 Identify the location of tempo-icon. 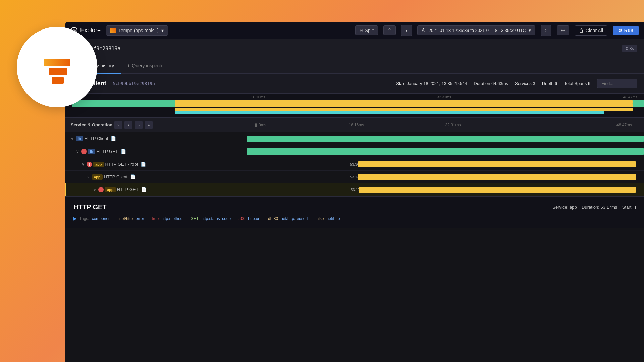
(113, 31).